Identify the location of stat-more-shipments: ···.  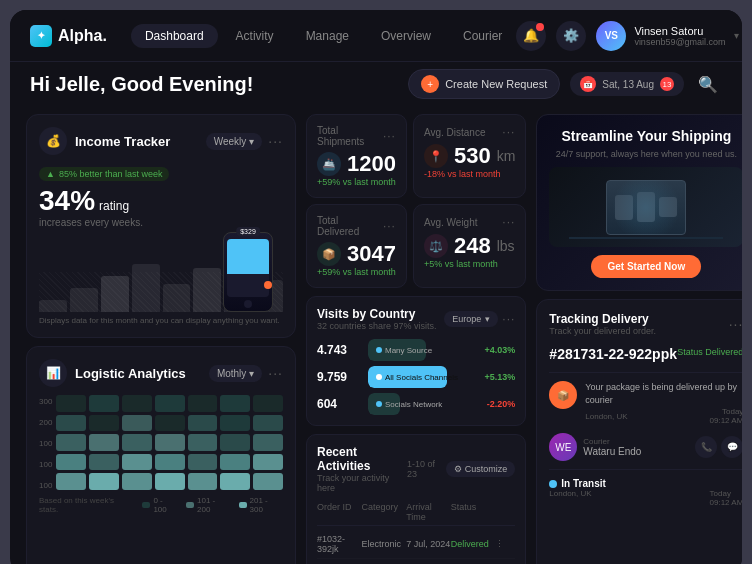
(390, 136).